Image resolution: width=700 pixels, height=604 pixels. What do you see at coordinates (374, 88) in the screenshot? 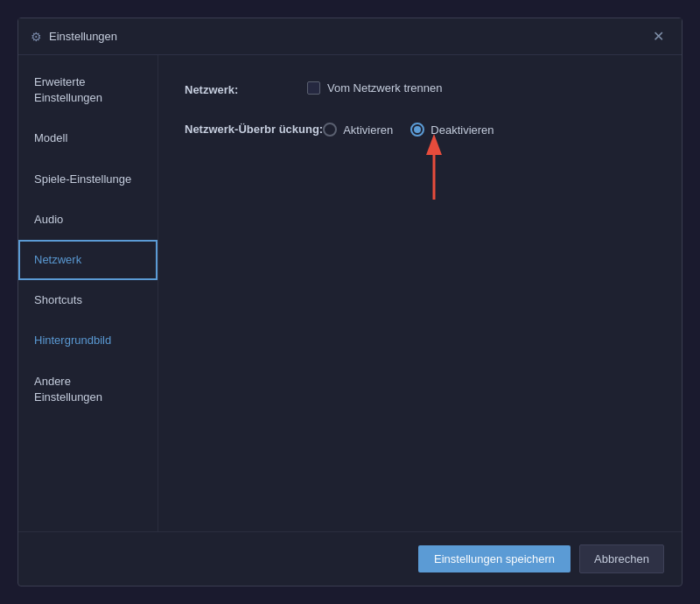
I see `vom-netzwerk-checkbox: Vom Netzwerk trennen` at bounding box center [374, 88].